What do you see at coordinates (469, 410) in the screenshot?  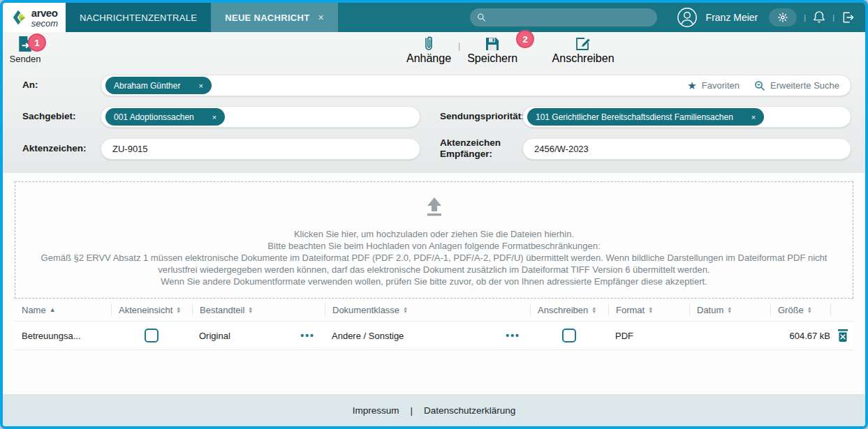 I see `privacy-link: Datenschutzerklärung` at bounding box center [469, 410].